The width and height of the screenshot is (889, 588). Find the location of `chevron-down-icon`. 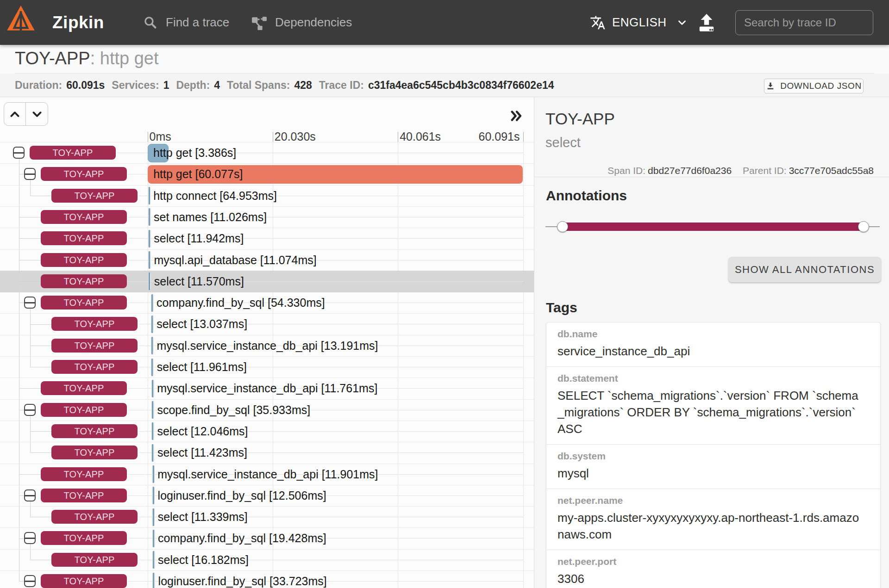

chevron-down-icon is located at coordinates (37, 114).